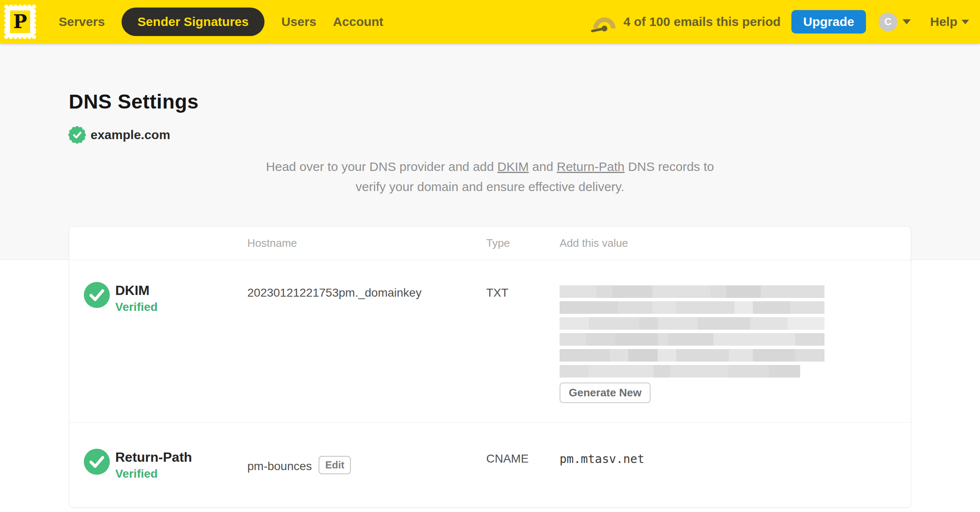 Image resolution: width=980 pixels, height=512 pixels. Describe the element at coordinates (77, 135) in the screenshot. I see `verified-seal-icon` at that location.